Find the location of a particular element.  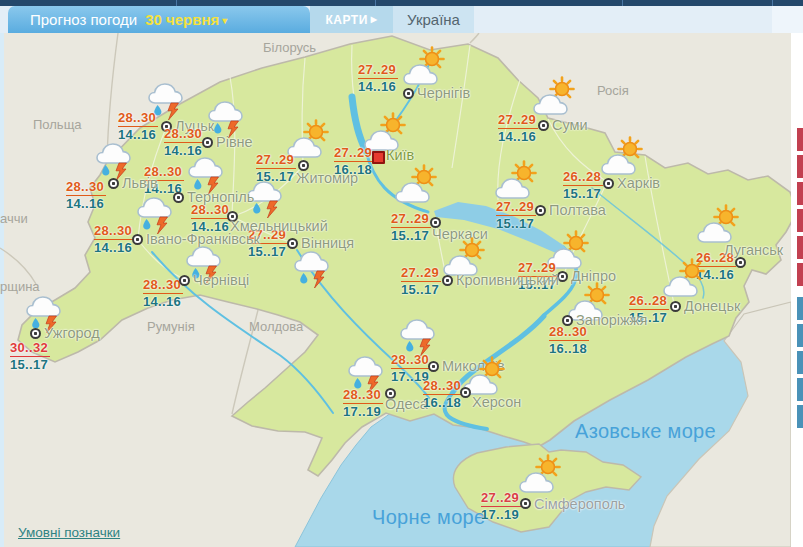

tabs-row-highlight is located at coordinates (788, 20).